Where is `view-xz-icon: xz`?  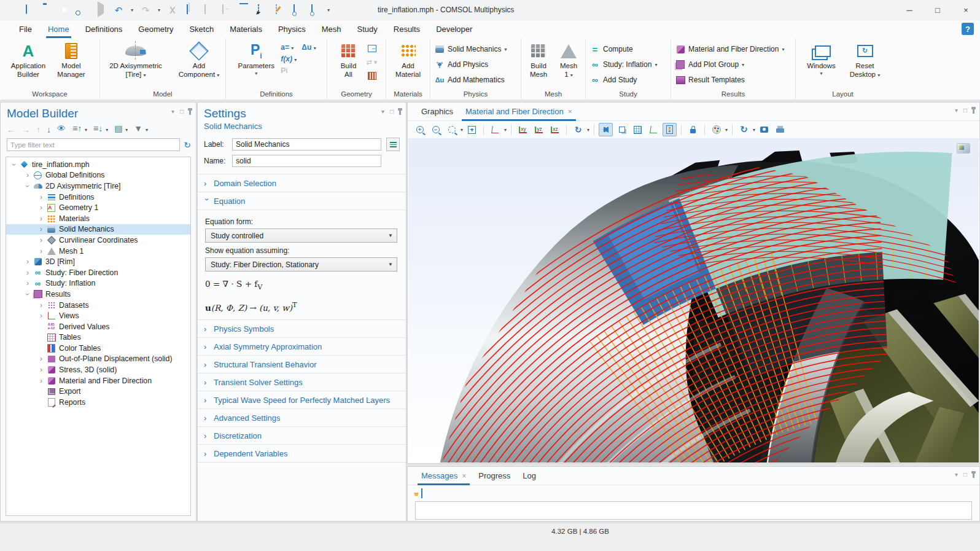
view-xz-icon: xz is located at coordinates (555, 130).